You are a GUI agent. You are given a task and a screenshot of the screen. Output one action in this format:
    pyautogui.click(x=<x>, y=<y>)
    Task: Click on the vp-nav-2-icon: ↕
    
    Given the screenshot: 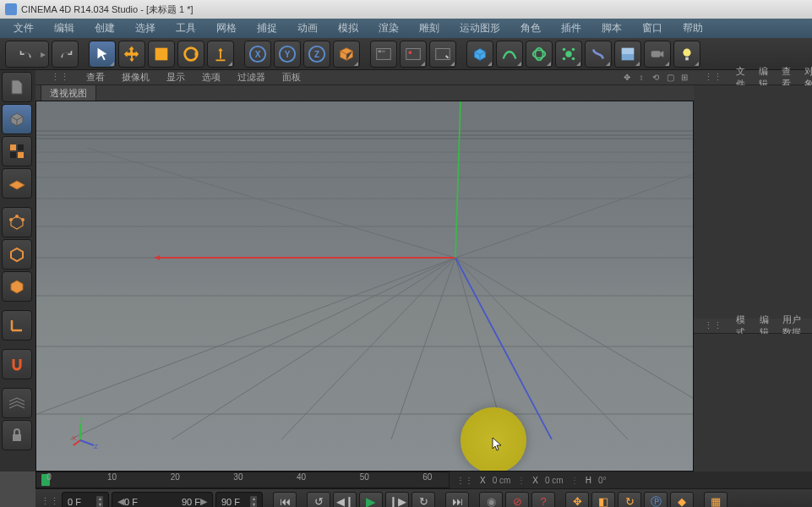 What is the action you would take?
    pyautogui.click(x=641, y=78)
    